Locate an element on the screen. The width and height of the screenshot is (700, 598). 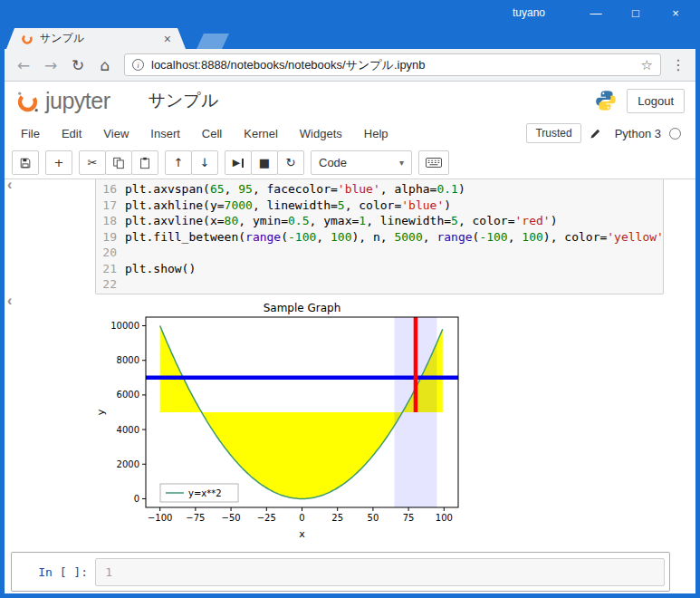
svg-text: 75 is located at coordinates (409, 518).